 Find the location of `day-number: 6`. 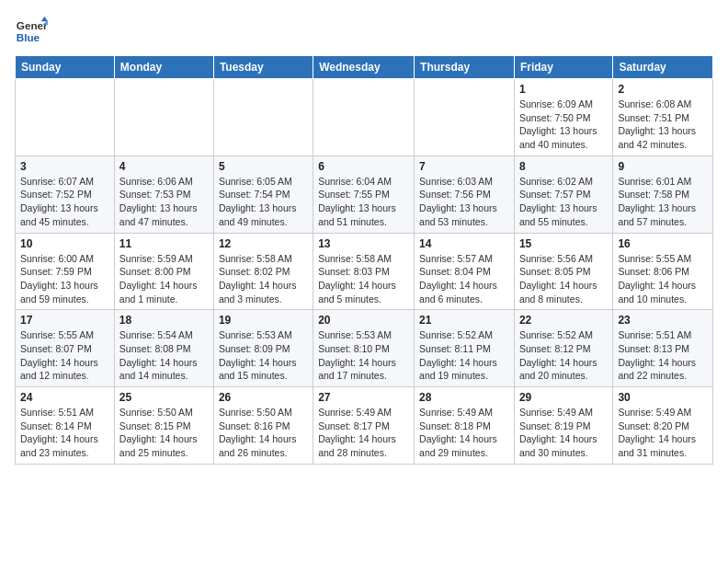

day-number: 6 is located at coordinates (364, 167).